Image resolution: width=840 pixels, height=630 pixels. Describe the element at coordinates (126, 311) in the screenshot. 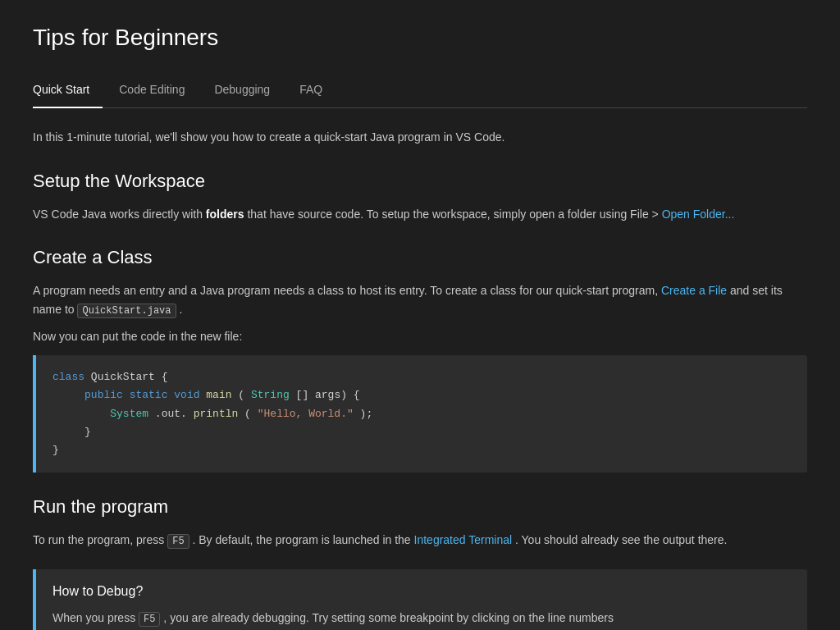

I see `quickstart-filename-code: QuickStart.java` at that location.